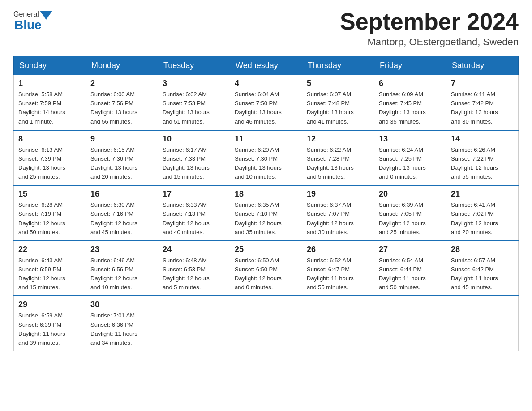  I want to click on day-info: Sunrise: 6:04 AMSunset: 7:50 PMDaylight:…, so click(266, 108).